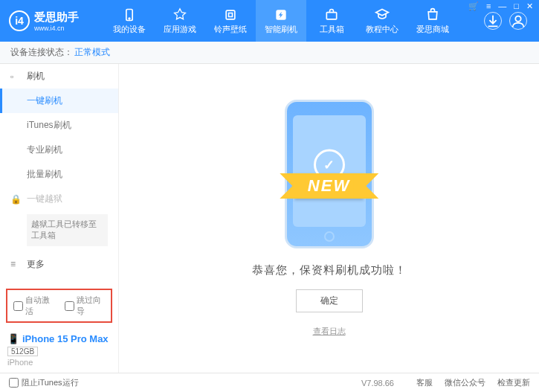  I want to click on block-itunes-checkbox: 阻止iTunes运行, so click(44, 382).